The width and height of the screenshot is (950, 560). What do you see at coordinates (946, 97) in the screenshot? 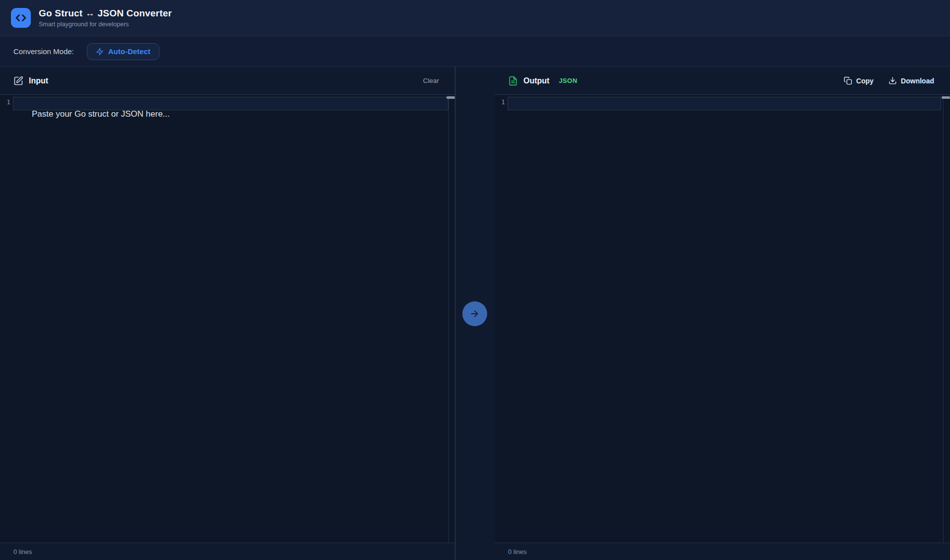
I see `output-scrollbar-thumb` at bounding box center [946, 97].